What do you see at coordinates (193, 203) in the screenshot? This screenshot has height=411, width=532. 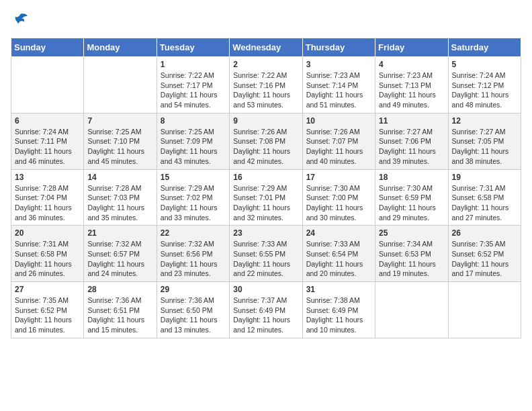 I see `day-info: Sunrise: 7:29 AM Sunset: 7:02 PM Dayligh…` at bounding box center [193, 203].